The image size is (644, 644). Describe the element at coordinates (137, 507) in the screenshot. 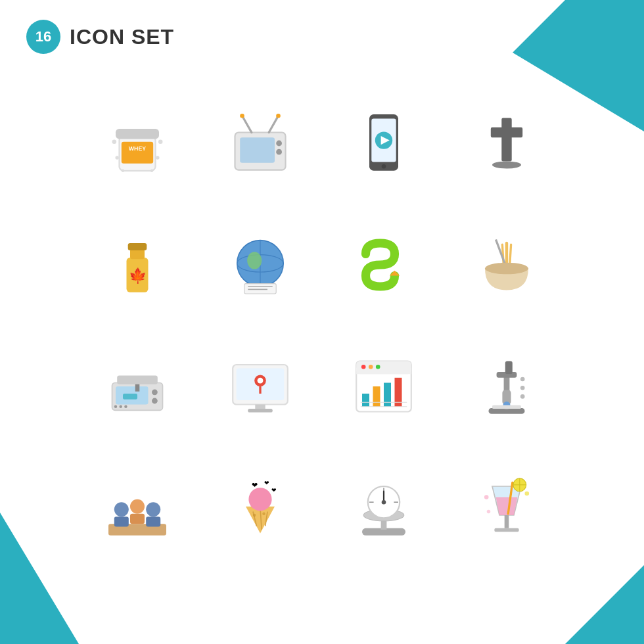

I see `icon-audience` at that location.